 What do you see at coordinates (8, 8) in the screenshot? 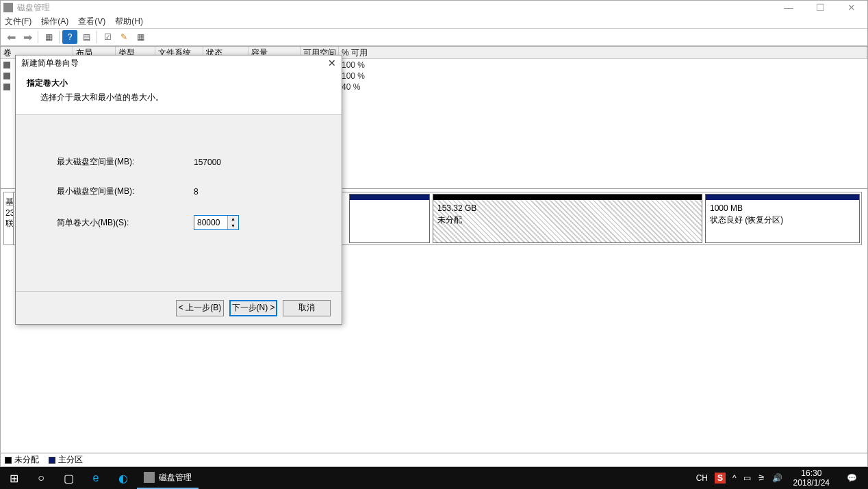
I see `app-icon` at bounding box center [8, 8].